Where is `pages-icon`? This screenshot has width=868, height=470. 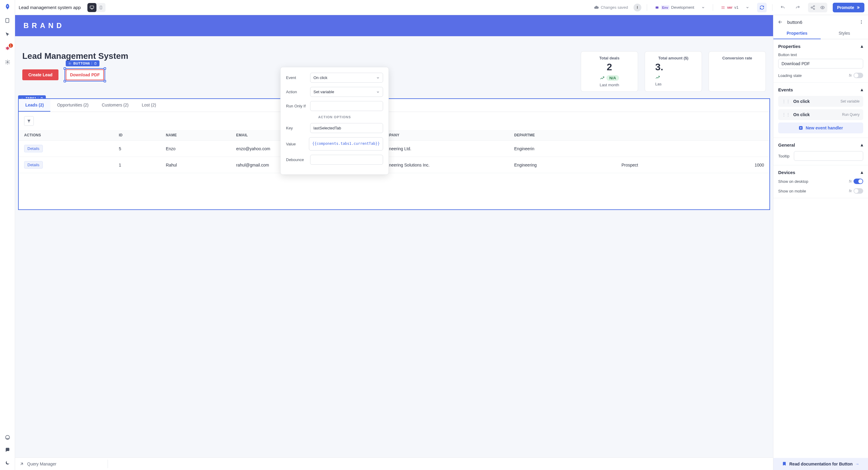 pages-icon is located at coordinates (7, 21).